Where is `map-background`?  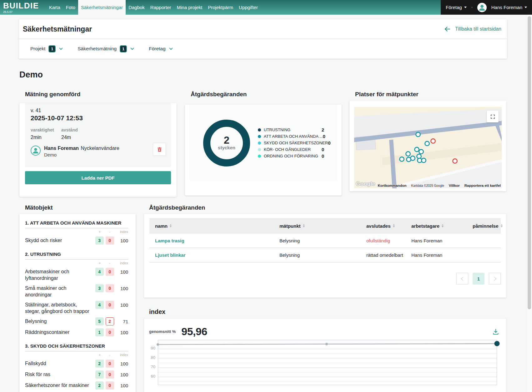 map-background is located at coordinates (428, 147).